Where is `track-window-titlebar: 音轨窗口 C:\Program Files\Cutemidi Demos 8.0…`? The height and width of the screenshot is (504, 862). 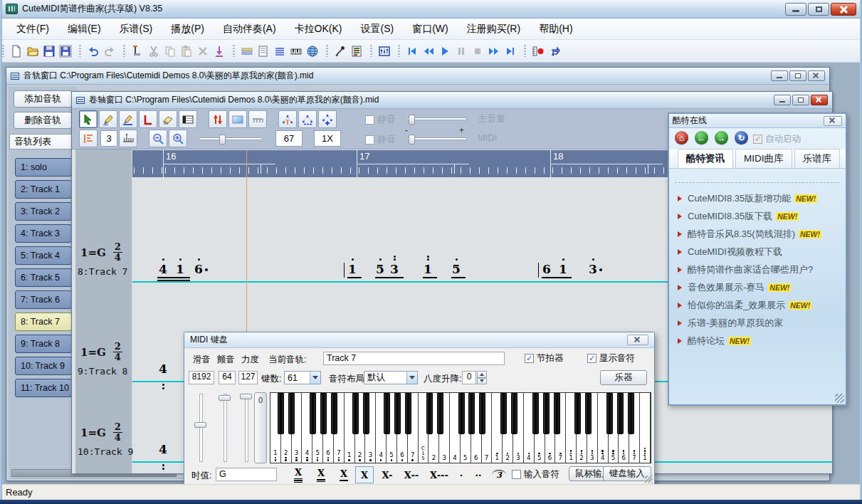 track-window-titlebar: 音轨窗口 C:\Program Files\Cutemidi Demos 8.0… is located at coordinates (418, 76).